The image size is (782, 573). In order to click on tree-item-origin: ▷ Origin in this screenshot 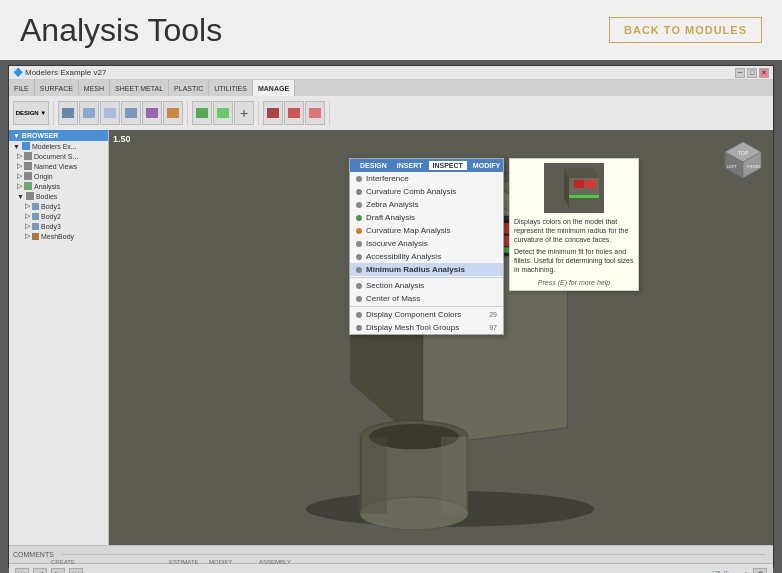, I will do `click(58, 176)`.